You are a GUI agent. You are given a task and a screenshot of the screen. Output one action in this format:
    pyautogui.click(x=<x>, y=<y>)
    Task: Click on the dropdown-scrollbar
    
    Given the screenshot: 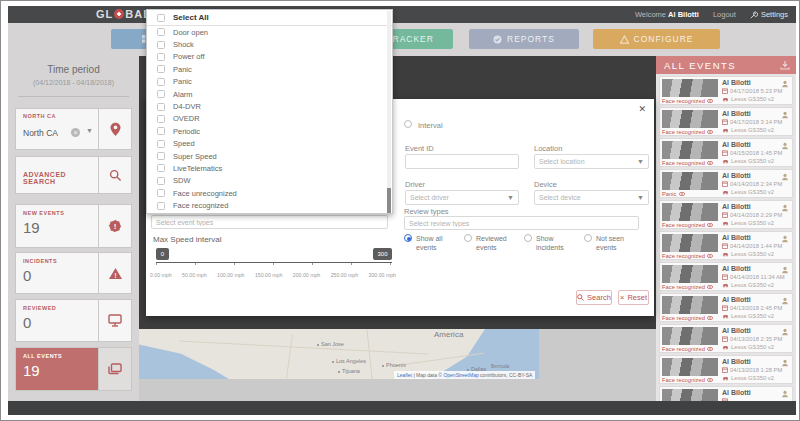 What is the action you would take?
    pyautogui.click(x=389, y=112)
    